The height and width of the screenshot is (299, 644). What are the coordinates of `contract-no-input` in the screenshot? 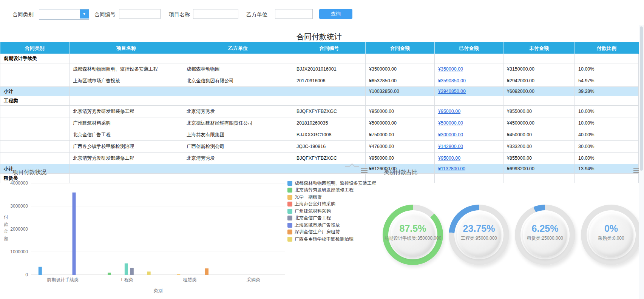 It's located at (140, 14).